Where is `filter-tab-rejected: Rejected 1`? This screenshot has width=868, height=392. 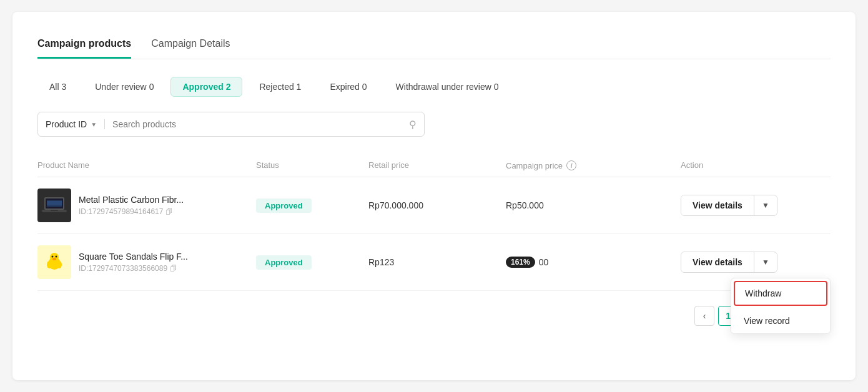 filter-tab-rejected: Rejected 1 is located at coordinates (280, 87).